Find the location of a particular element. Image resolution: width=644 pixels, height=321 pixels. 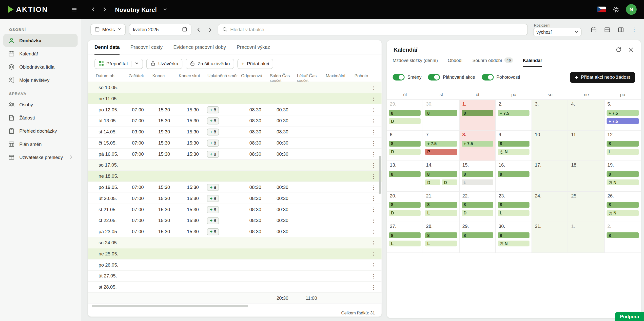

calendar-day-24: 24. is located at coordinates (550, 207).